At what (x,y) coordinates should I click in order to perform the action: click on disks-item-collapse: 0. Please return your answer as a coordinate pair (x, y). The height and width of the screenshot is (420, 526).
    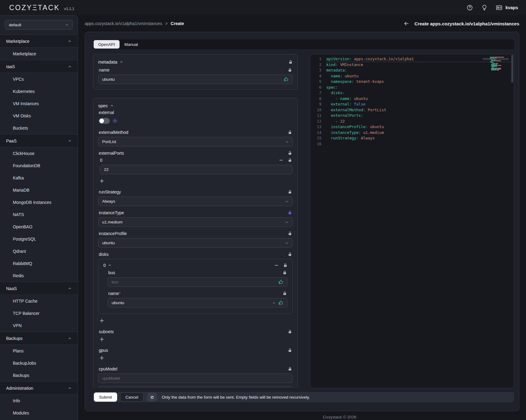
    Looking at the image, I should click on (108, 265).